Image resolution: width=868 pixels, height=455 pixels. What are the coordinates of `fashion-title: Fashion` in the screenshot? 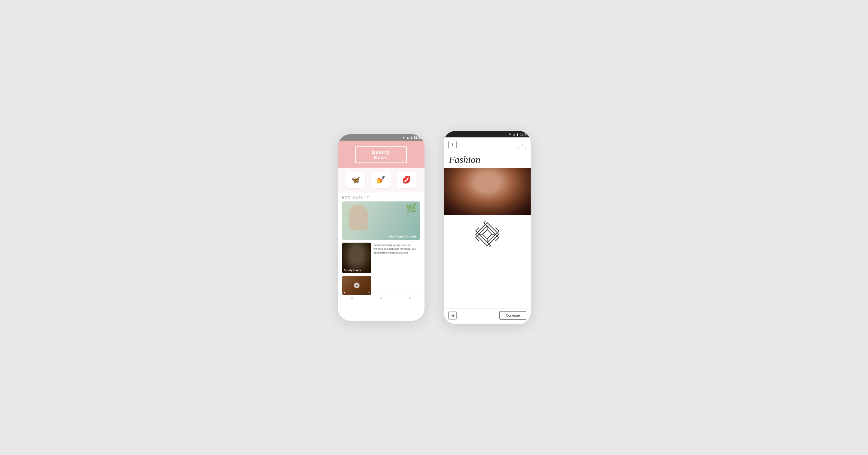 It's located at (487, 160).